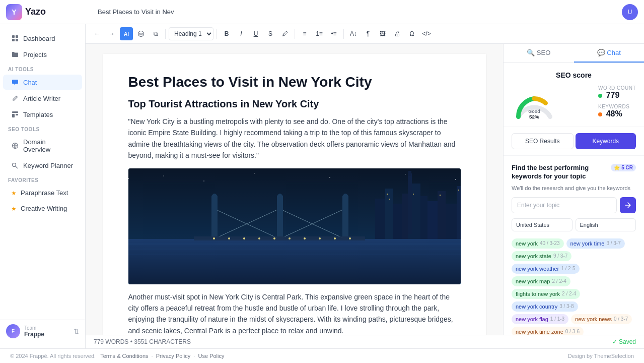 The width and height of the screenshot is (644, 363). I want to click on tab-chat: 💬 Chat, so click(609, 53).